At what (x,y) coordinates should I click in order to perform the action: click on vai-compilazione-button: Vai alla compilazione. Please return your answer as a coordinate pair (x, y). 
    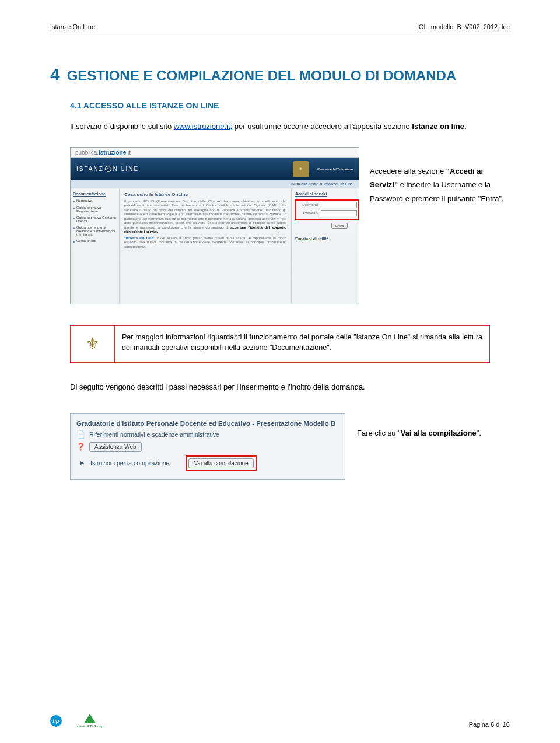
    Looking at the image, I should click on (220, 463).